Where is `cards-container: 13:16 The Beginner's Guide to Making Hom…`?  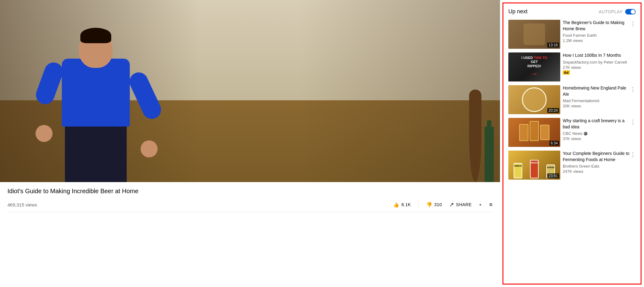
cards-container: 13:16 The Beginner's Guide to Making Hom… is located at coordinates (572, 100).